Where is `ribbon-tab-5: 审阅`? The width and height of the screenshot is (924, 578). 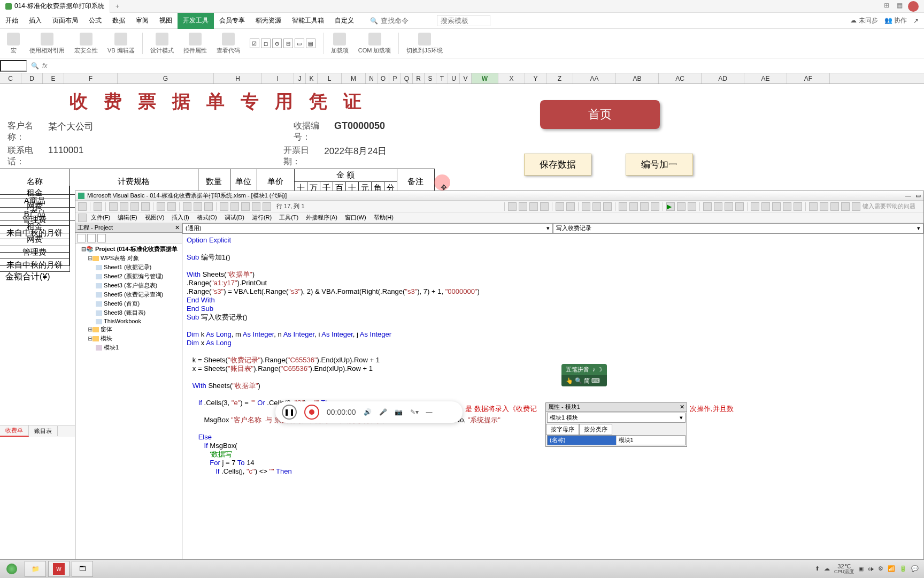
ribbon-tab-5: 审阅 is located at coordinates (142, 21).